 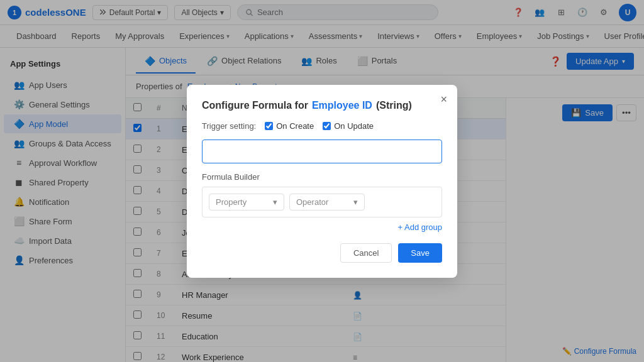 What do you see at coordinates (366, 253) in the screenshot?
I see `modal-cancel-button: Cancel` at bounding box center [366, 253].